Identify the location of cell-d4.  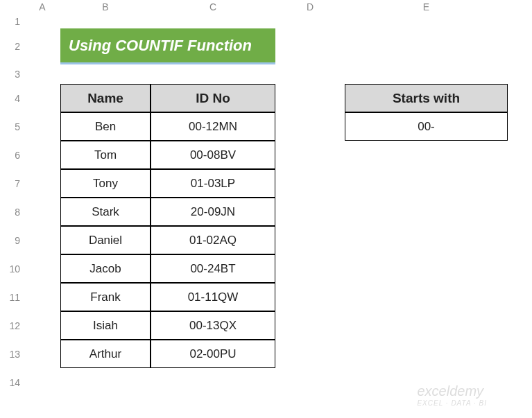
(310, 98).